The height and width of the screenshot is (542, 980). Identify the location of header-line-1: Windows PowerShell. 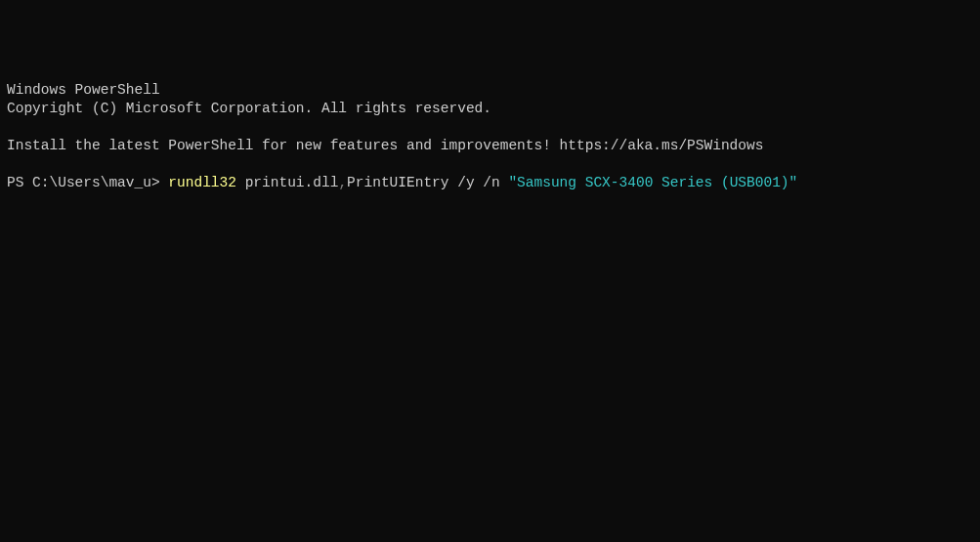
(490, 90).